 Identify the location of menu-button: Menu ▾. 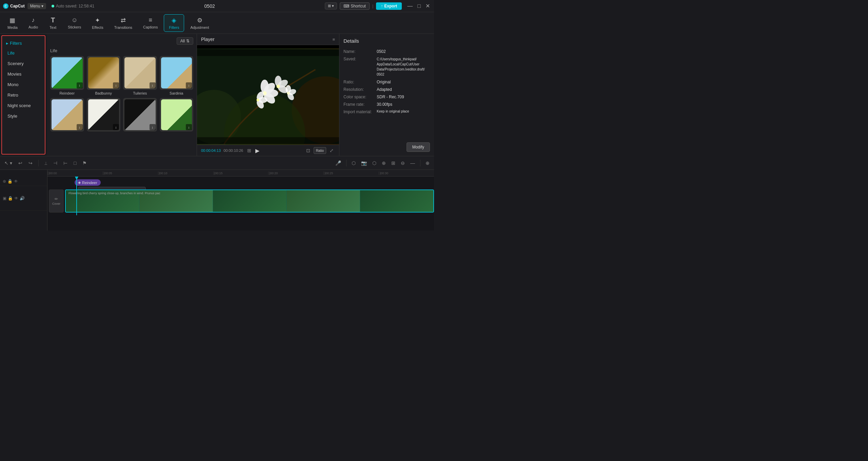
(37, 6).